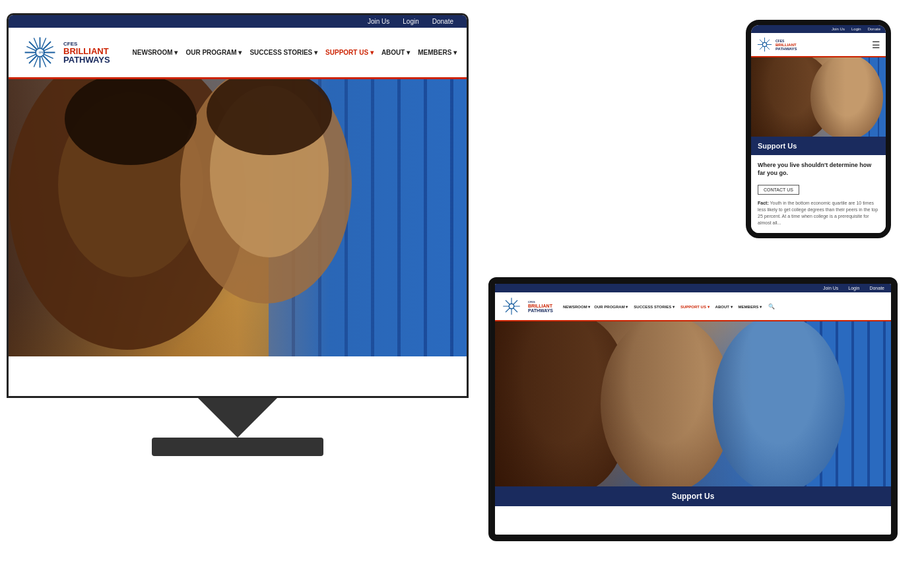 The width and height of the screenshot is (924, 561). Describe the element at coordinates (238, 447) in the screenshot. I see `monitor-base` at that location.